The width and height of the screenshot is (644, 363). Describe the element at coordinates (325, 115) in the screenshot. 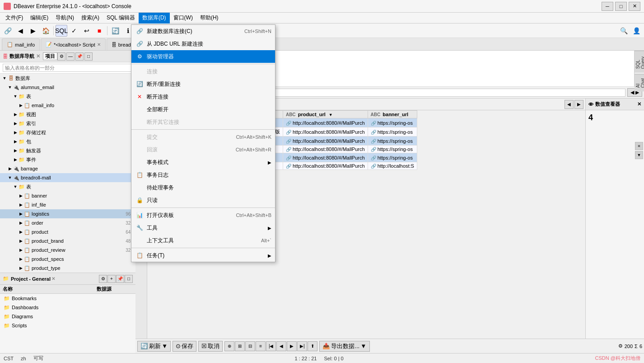

I see `th-product-url: ABC product_url ▼` at that location.